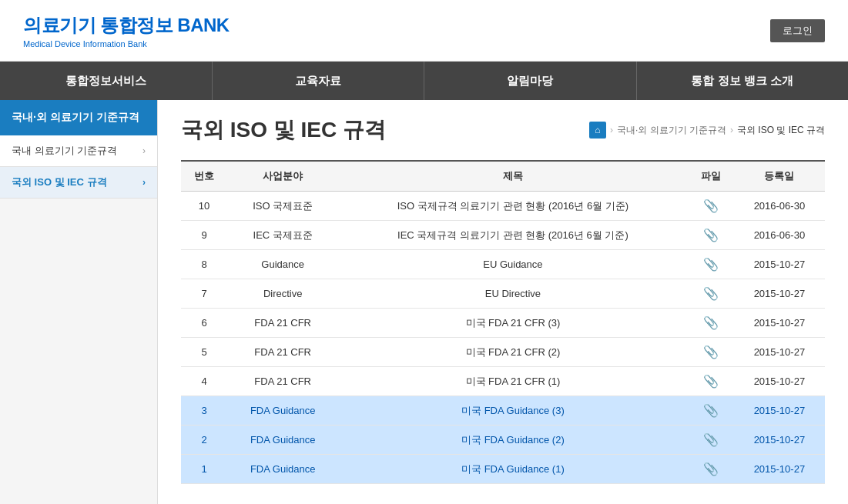 This screenshot has width=848, height=504. I want to click on logo-title: 의료기기 통합정보 BANK, so click(126, 25).